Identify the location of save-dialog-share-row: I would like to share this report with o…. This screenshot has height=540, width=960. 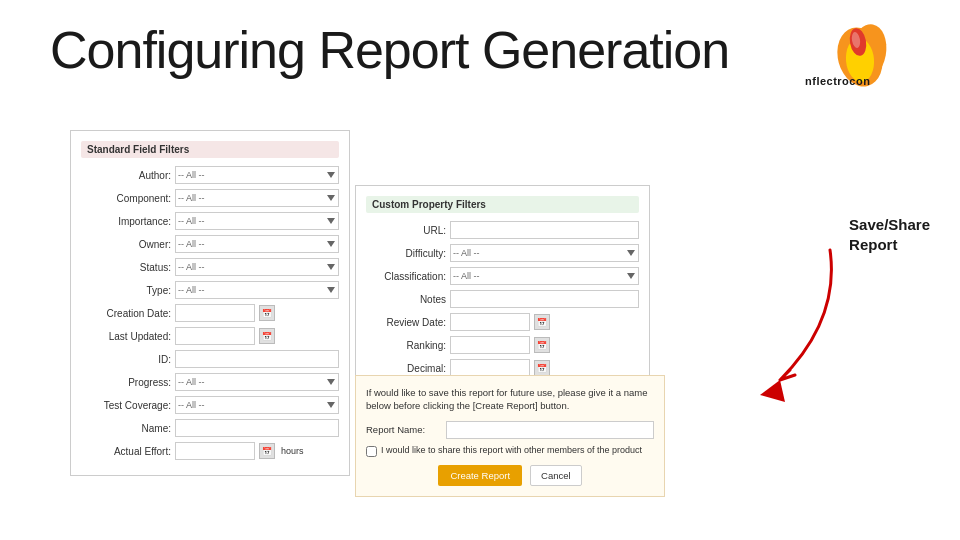
(510, 451).